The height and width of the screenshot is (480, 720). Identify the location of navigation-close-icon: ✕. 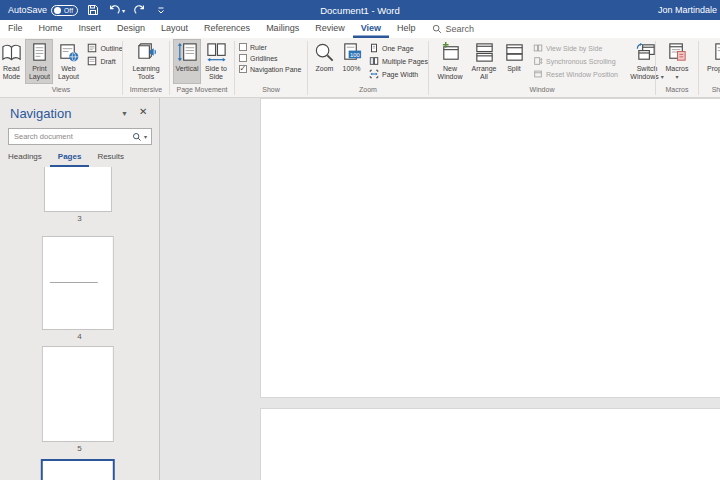
(143, 112).